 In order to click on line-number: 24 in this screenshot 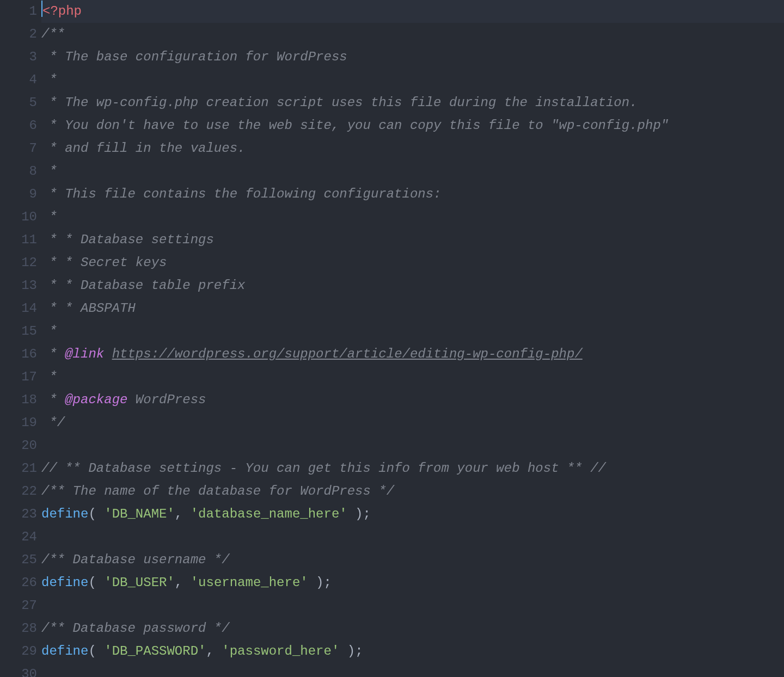, I will do `click(19, 537)`.